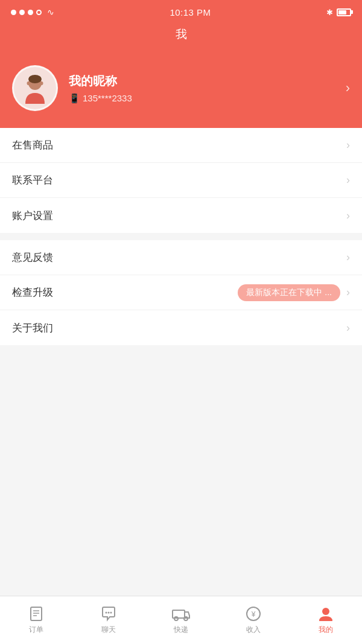 Image resolution: width=362 pixels, height=644 pixels. I want to click on menu-item-right: 最新版本正在下载中 ... ›, so click(294, 293).